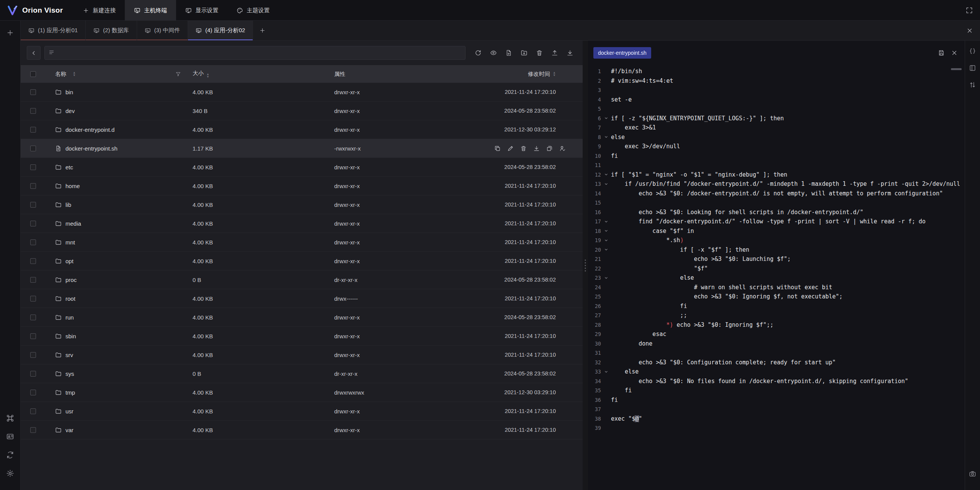 The image size is (980, 490). Describe the element at coordinates (302, 392) in the screenshot. I see `table-row: tmp4.00 KBdrwxrwxrwx2021-12-30 03:29:10` at that location.